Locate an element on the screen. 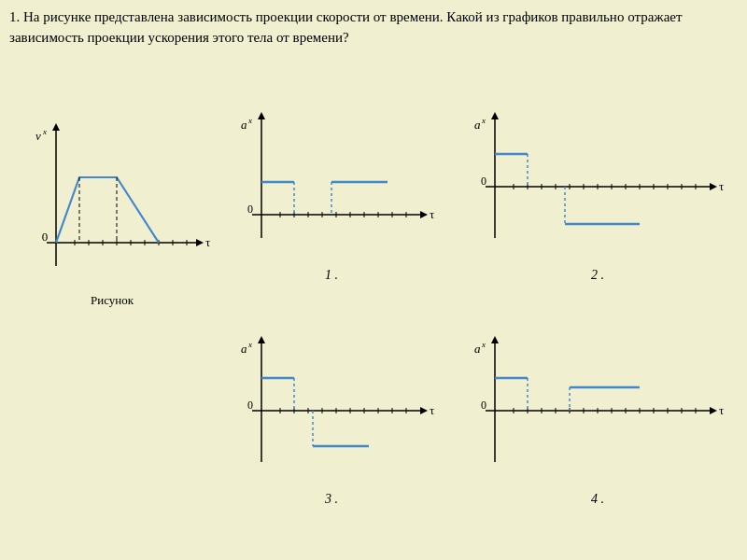 The height and width of the screenshot is (560, 747). answer-graph-2: 0 τ a x 2 . is located at coordinates (598, 201).